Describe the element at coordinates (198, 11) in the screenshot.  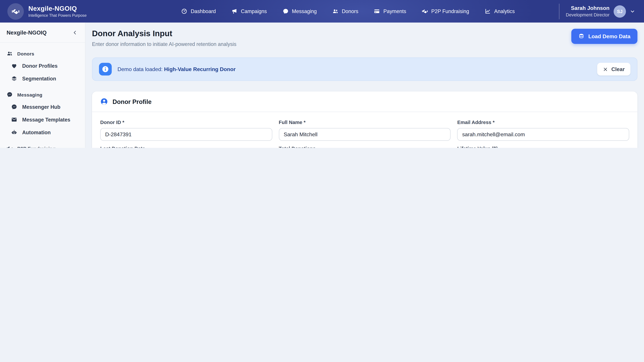
I see `nav-item-dashboard: Dashboard` at that location.